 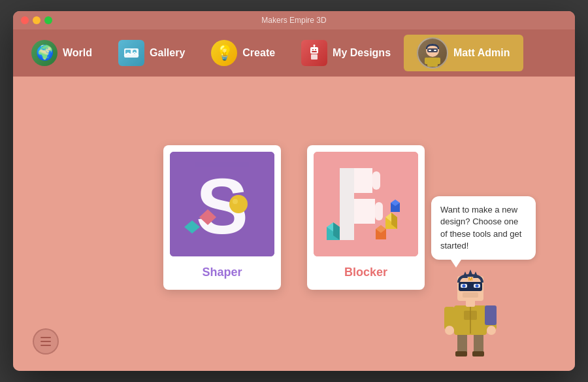 What do you see at coordinates (77, 53) in the screenshot?
I see `nav-label-world: World` at bounding box center [77, 53].